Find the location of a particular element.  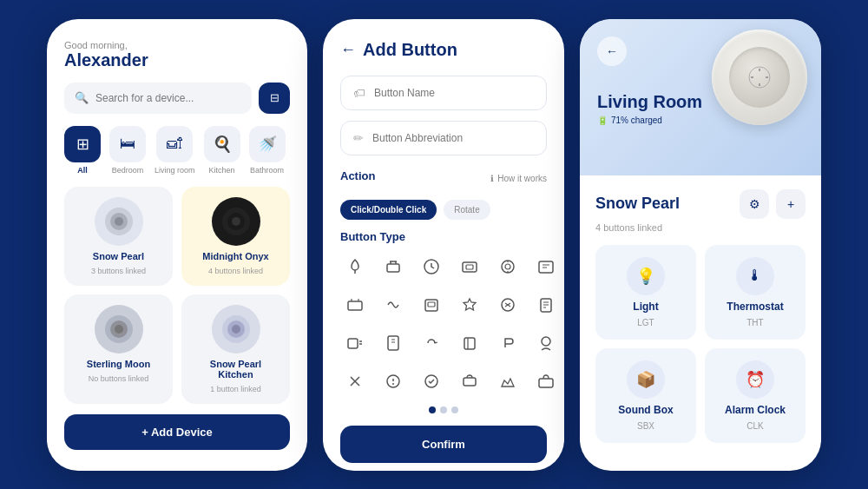

cat-icon-living: 🛋 is located at coordinates (174, 144).